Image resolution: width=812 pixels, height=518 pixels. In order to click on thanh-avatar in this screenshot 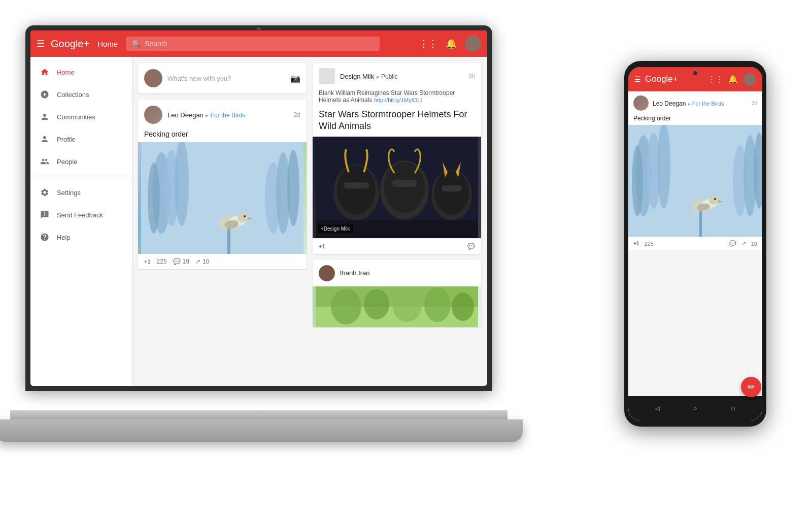, I will do `click(327, 273)`.